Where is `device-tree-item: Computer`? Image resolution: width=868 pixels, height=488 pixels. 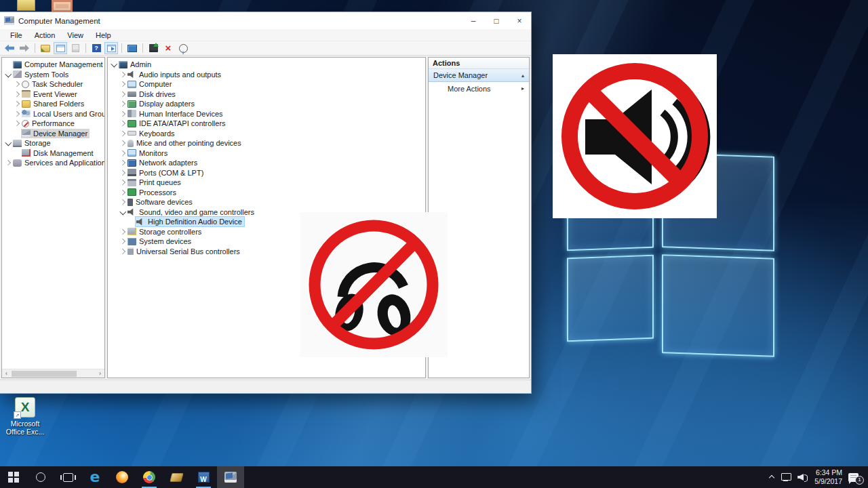
device-tree-item: Computer is located at coordinates (267, 84).